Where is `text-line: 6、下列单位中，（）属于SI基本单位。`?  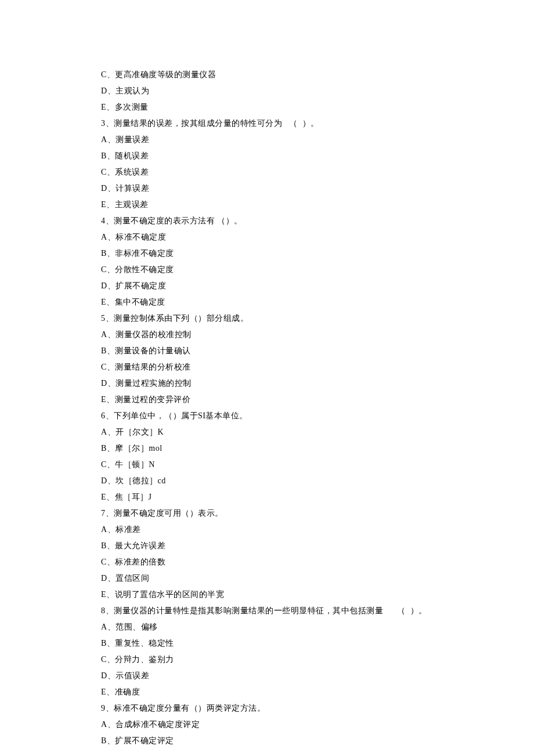
text-line: 6、下列单位中，（）属于SI基本单位。 is located at coordinates (317, 416).